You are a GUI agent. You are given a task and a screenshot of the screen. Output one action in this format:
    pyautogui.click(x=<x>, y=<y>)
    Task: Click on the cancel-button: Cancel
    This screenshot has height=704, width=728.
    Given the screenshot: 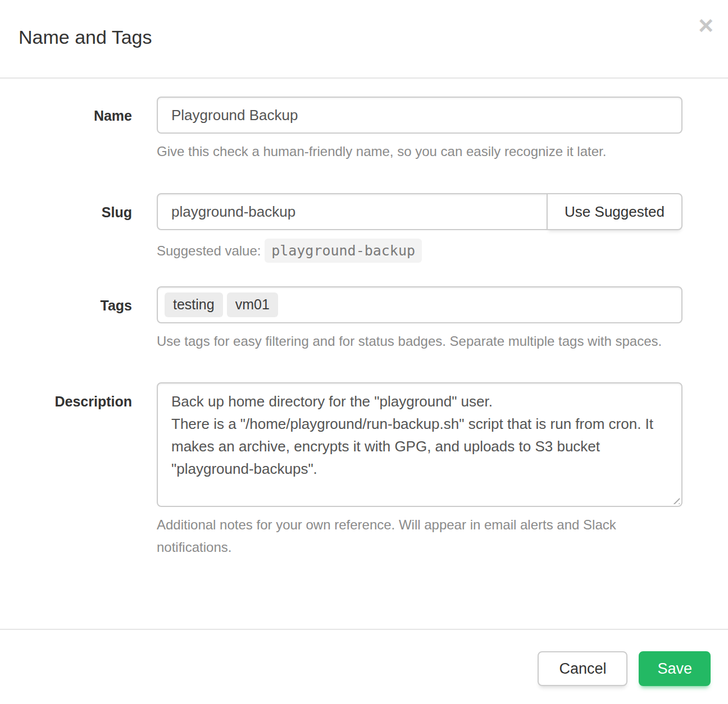 What is the action you would take?
    pyautogui.click(x=583, y=669)
    